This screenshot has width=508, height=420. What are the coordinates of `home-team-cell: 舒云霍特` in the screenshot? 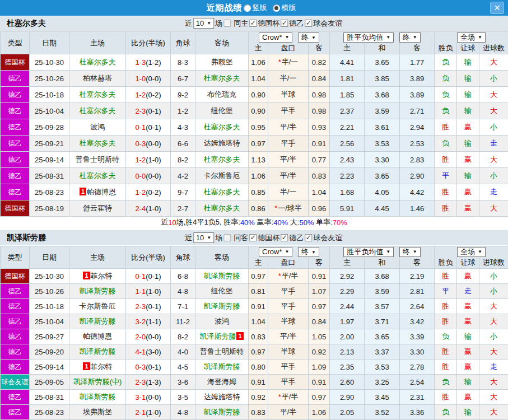 It's located at (97, 208).